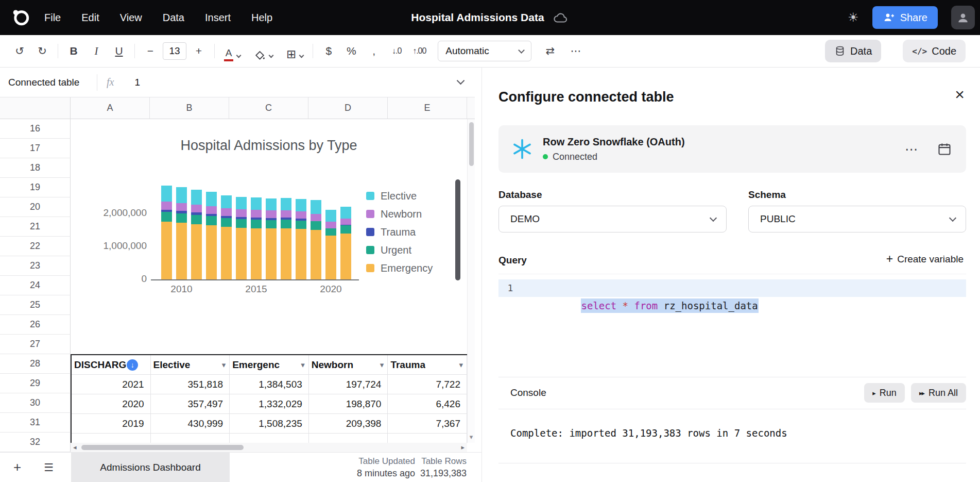  Describe the element at coordinates (269, 447) in the screenshot. I see `horizontal-scrollbar: ◂ ▸` at that location.